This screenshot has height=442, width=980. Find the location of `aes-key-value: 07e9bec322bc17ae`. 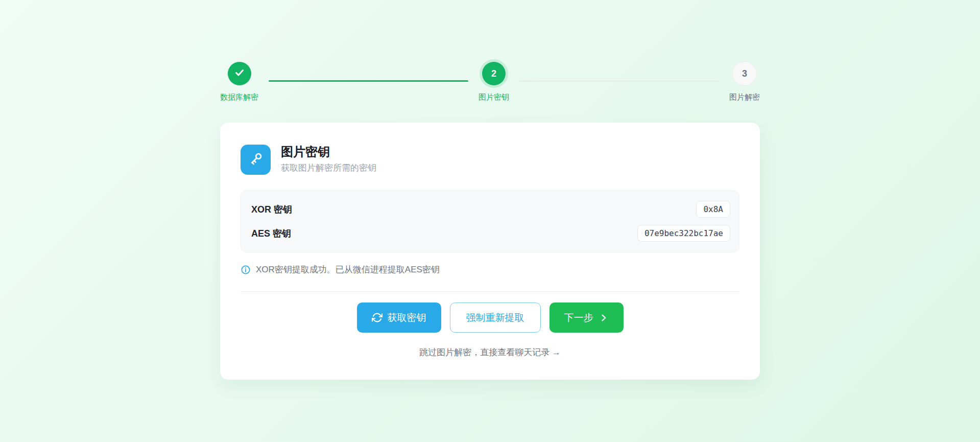

aes-key-value: 07e9bec322bc17ae is located at coordinates (684, 233).